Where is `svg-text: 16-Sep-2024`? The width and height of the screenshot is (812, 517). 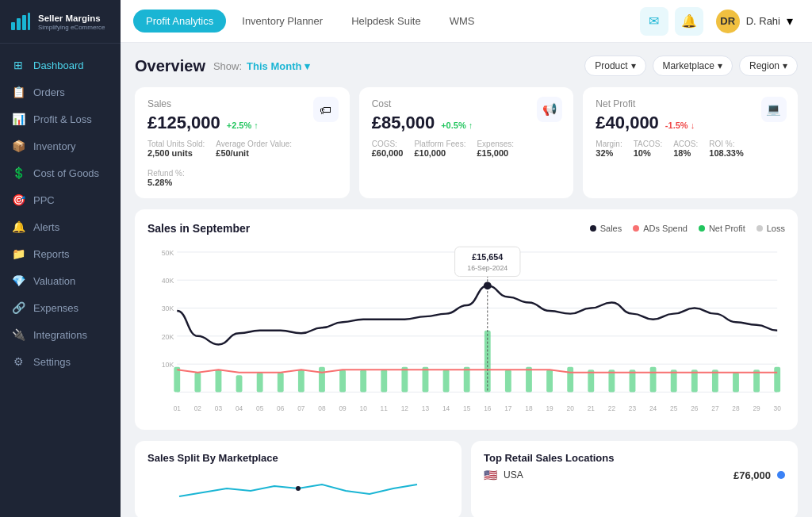
svg-text: 16-Sep-2024 is located at coordinates (487, 268).